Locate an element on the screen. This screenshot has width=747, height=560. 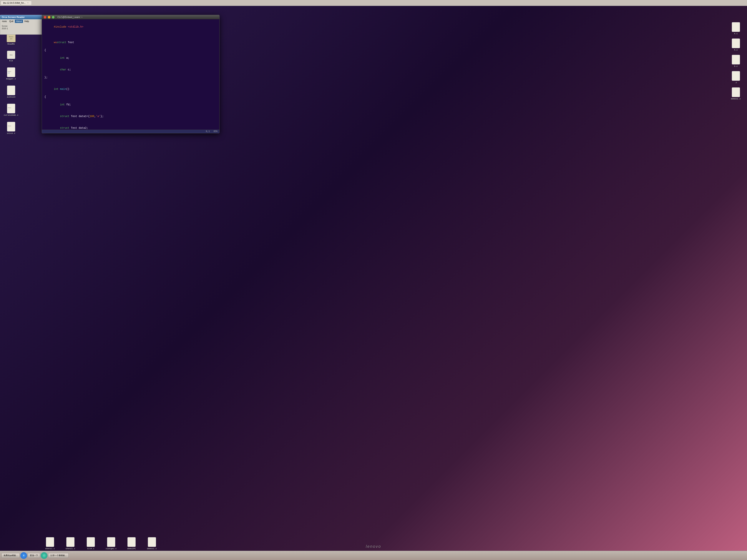
lenovo-branding: lenovo is located at coordinates (374, 546).